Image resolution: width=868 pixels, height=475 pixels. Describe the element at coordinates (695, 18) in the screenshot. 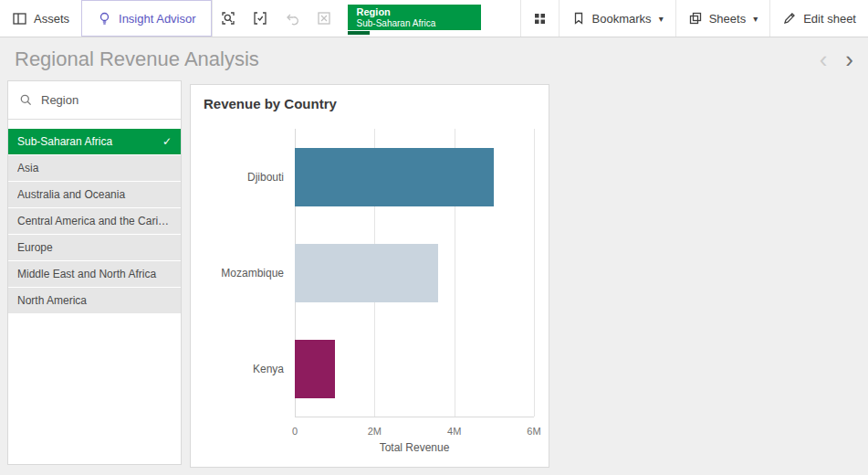

I see `sheets-icon` at that location.